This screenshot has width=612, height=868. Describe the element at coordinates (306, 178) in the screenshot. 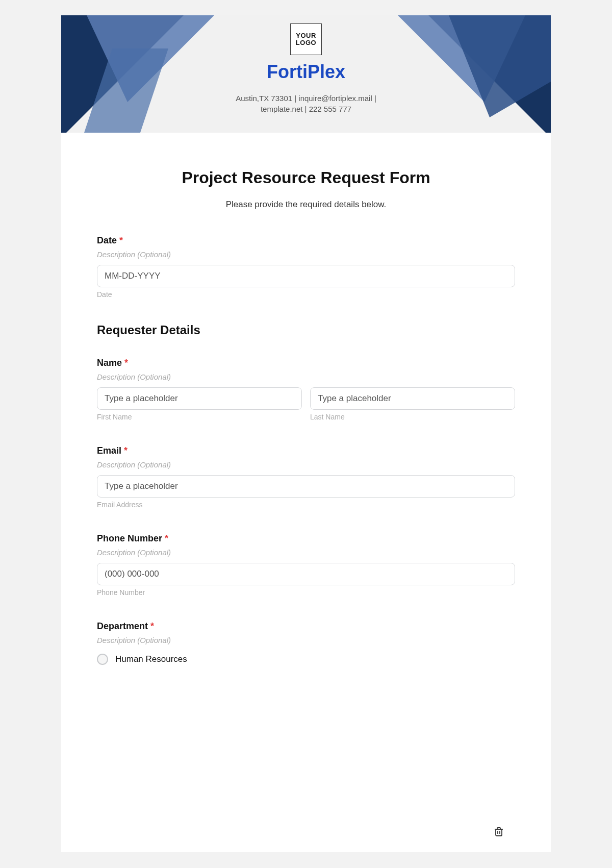

I see `form-title: Project Resource Request Form` at that location.